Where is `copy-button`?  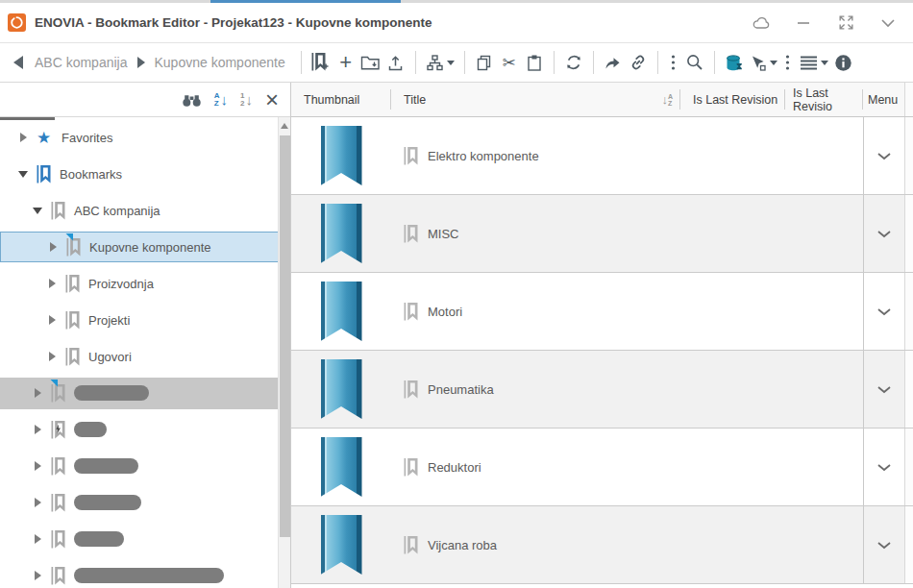 copy-button is located at coordinates (484, 62).